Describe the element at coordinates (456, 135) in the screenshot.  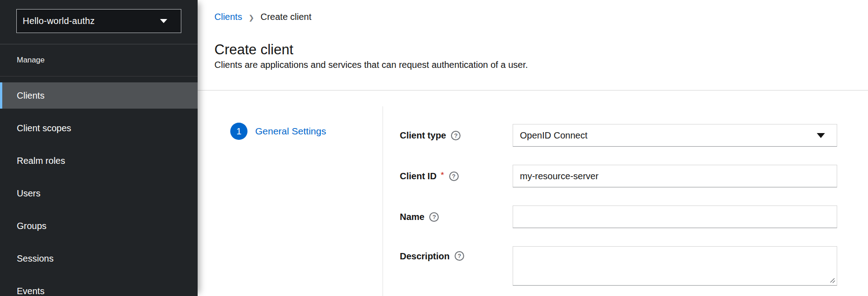
I see `client-type-label-group: Client type ?` at that location.